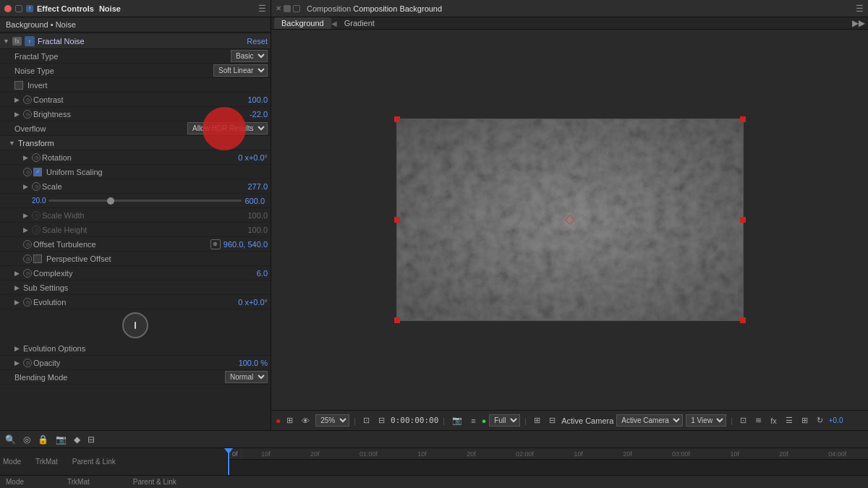 Image resolution: width=868 pixels, height=488 pixels. I want to click on uniform-scaling-checkbox: ✓, so click(38, 172).